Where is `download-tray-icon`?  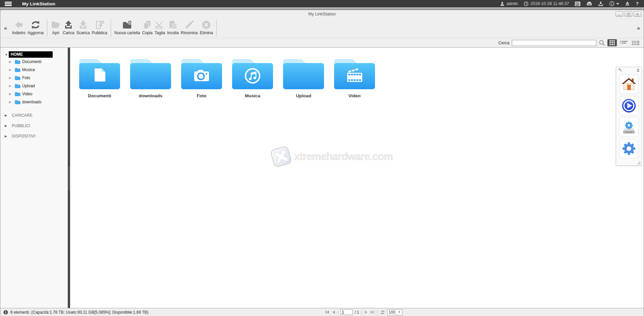
download-tray-icon is located at coordinates (601, 4).